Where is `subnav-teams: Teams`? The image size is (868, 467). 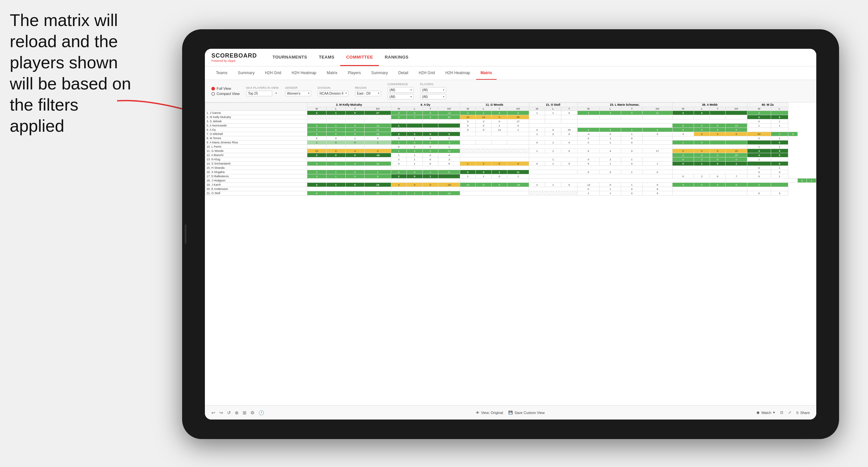 subnav-teams: Teams is located at coordinates (222, 73).